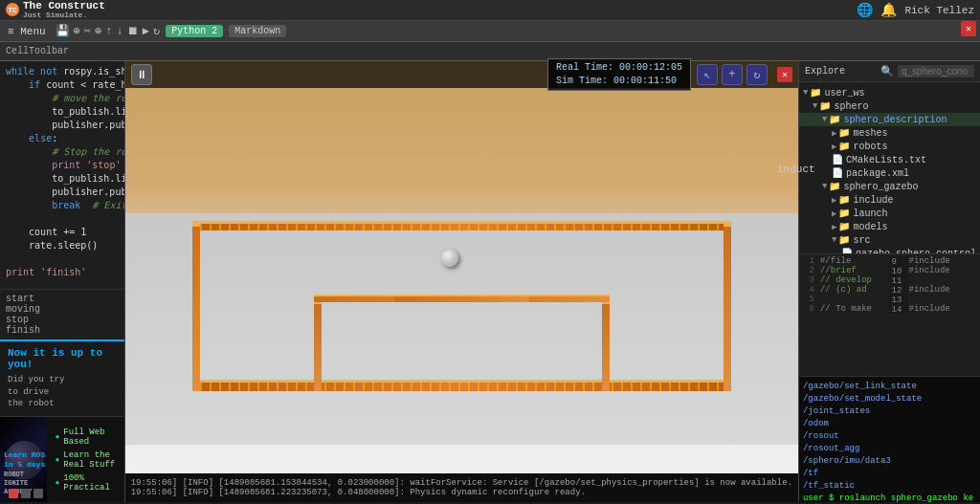  I want to click on toolbar-row: ≡ Menu 💾 ⊕ ✂ ⊕ ↑ ↓ ⏹ ▶ ↻ Python 2 Markdo…, so click(490, 32).